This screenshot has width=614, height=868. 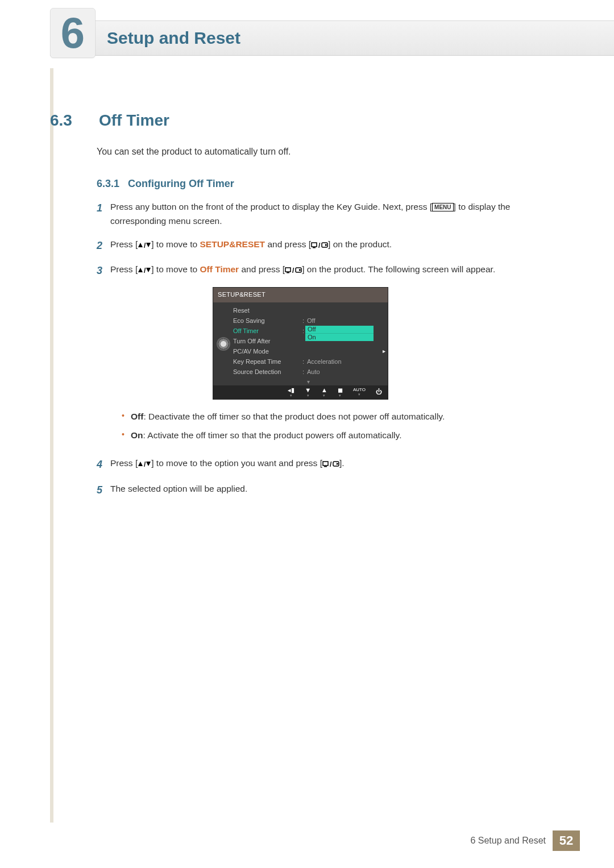 I want to click on enter-icon: ◼▾, so click(x=340, y=392).